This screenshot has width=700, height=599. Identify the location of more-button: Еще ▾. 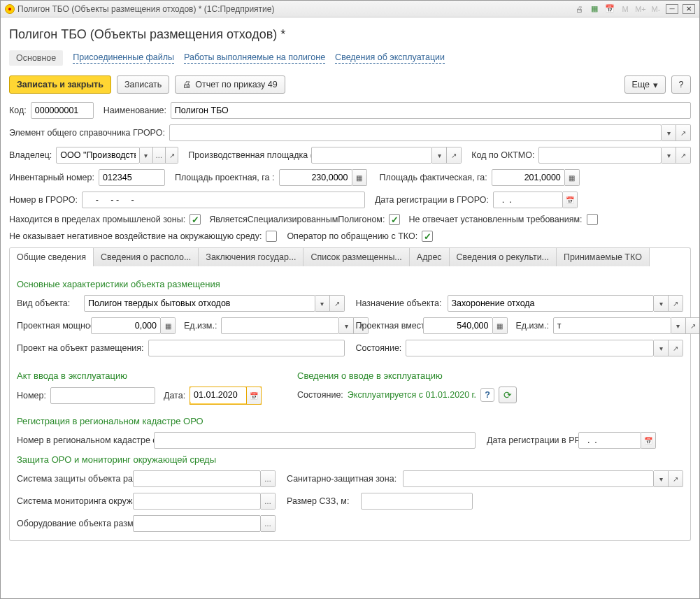
(645, 85).